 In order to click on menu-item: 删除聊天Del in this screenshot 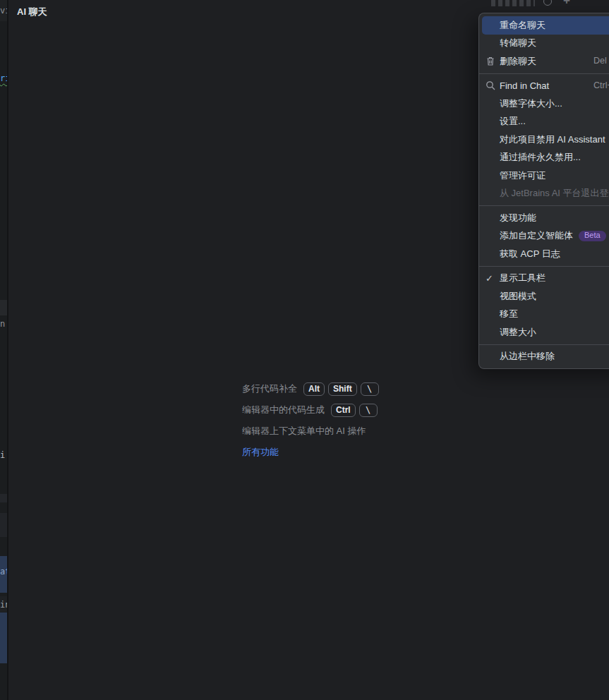, I will do `click(544, 61)`.